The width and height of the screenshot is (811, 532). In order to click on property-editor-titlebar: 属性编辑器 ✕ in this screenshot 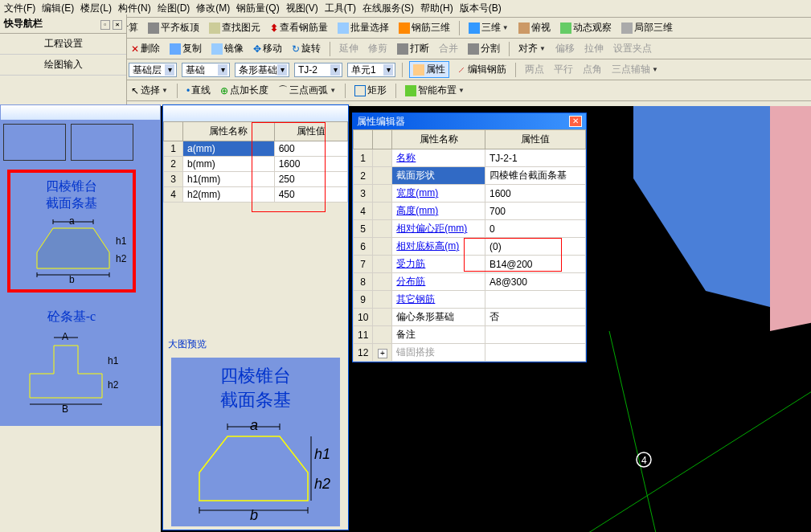, I will do `click(469, 121)`.